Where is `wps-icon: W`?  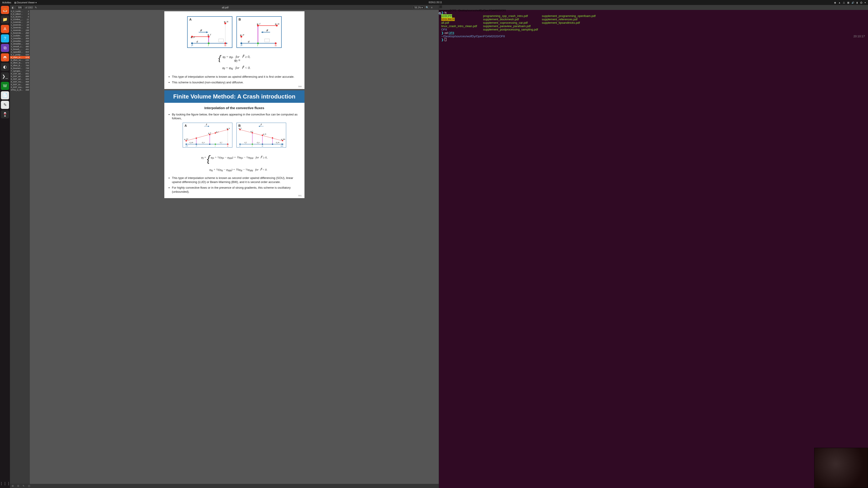
wps-icon: W is located at coordinates (5, 86).